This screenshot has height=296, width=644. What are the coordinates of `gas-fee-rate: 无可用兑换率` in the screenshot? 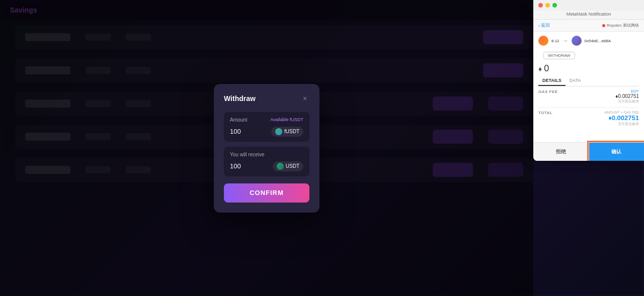 It's located at (627, 102).